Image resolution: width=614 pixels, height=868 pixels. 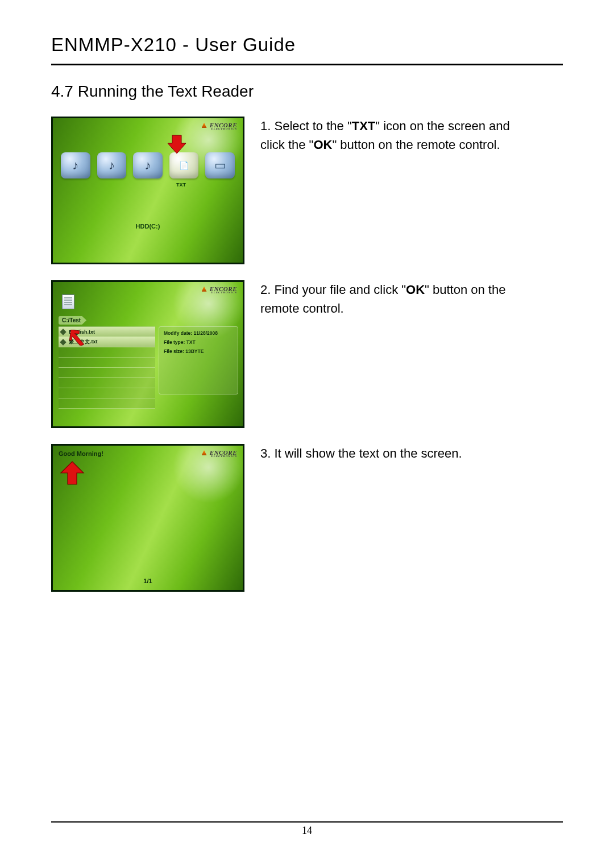 What do you see at coordinates (73, 321) in the screenshot?
I see `breadcrumb: C:/Test` at bounding box center [73, 321].